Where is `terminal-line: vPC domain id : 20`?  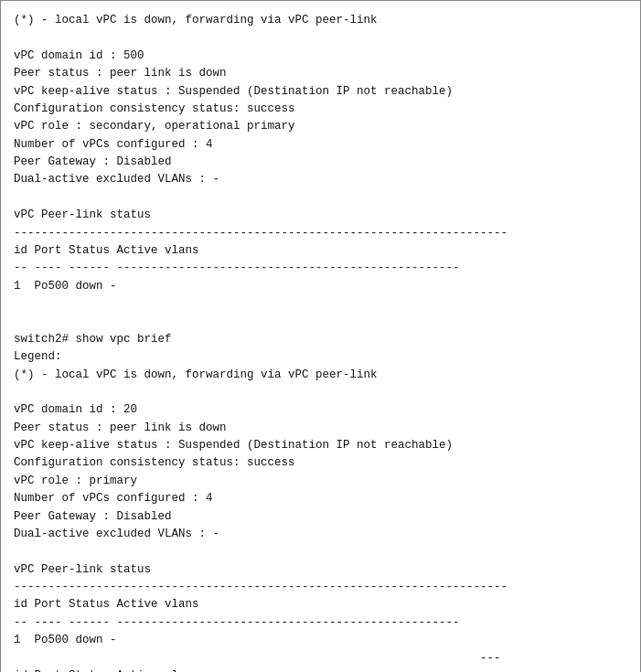 terminal-line: vPC domain id : 20 is located at coordinates (320, 410).